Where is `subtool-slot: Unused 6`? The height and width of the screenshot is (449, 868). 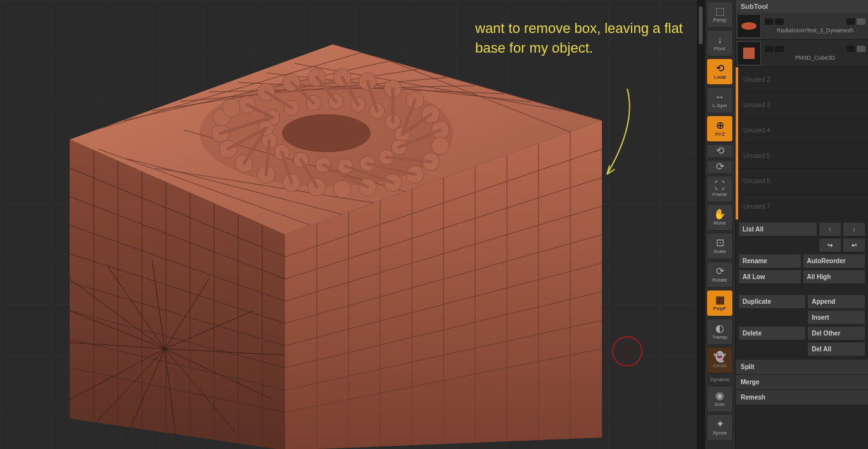 subtool-slot: Unused 6 is located at coordinates (803, 181).